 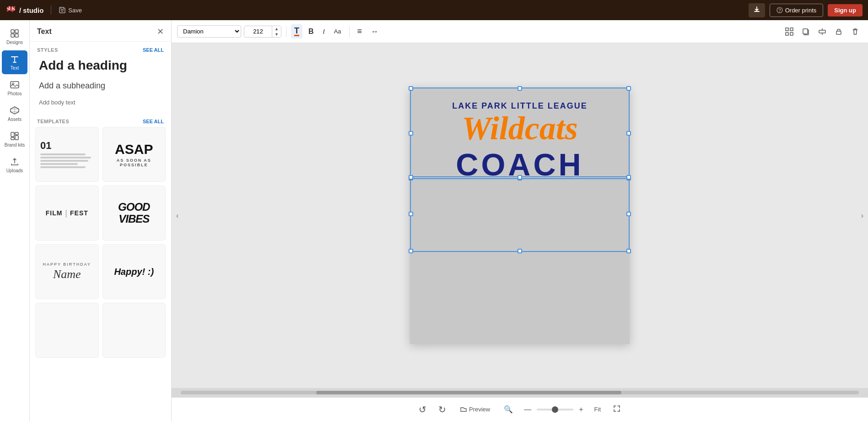 What do you see at coordinates (375, 32) in the screenshot?
I see `spacing-button: ↔` at bounding box center [375, 32].